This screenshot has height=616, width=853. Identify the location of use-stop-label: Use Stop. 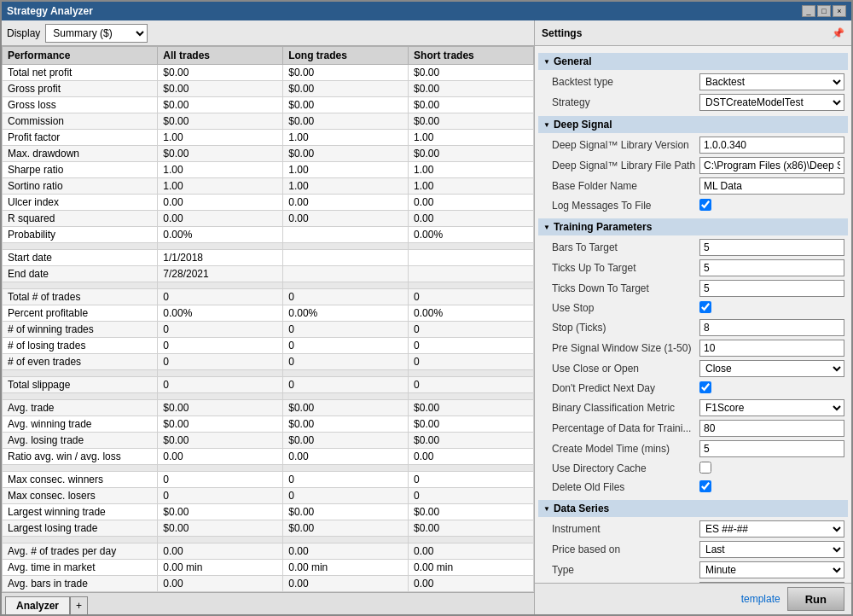
(626, 308).